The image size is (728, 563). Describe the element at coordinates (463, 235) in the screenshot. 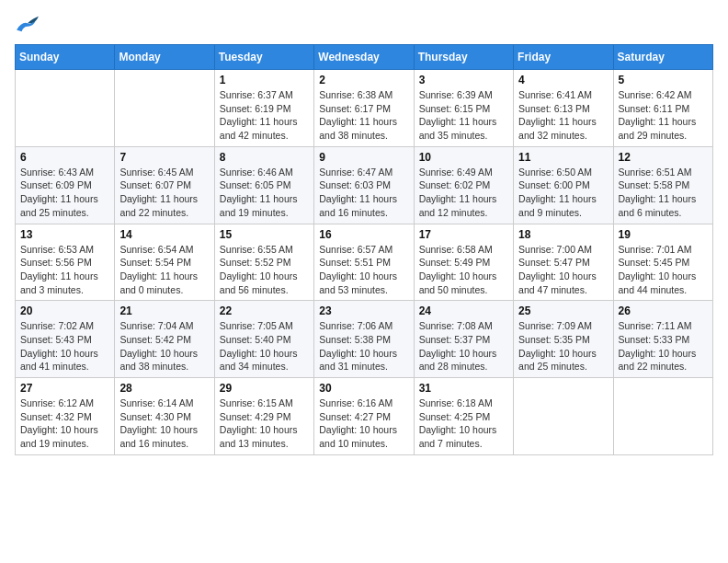

I see `day-number: 17` at that location.